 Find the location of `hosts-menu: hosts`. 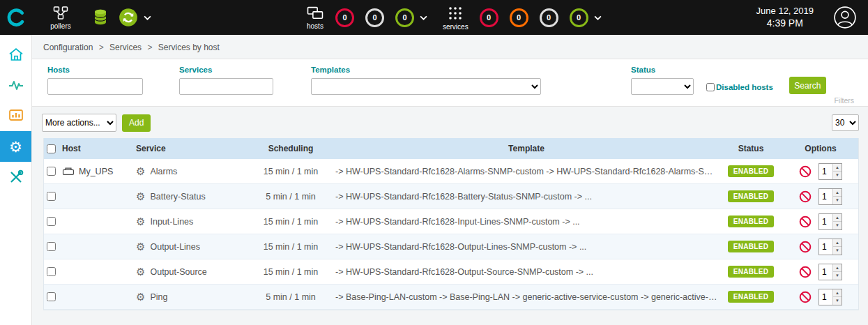

hosts-menu: hosts is located at coordinates (315, 18).